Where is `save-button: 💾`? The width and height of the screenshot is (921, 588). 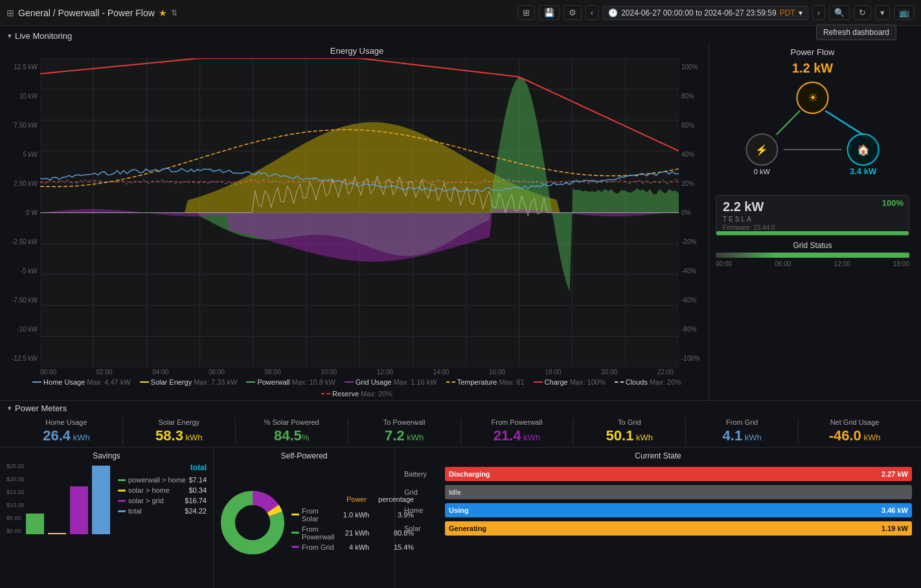
save-button: 💾 is located at coordinates (549, 13).